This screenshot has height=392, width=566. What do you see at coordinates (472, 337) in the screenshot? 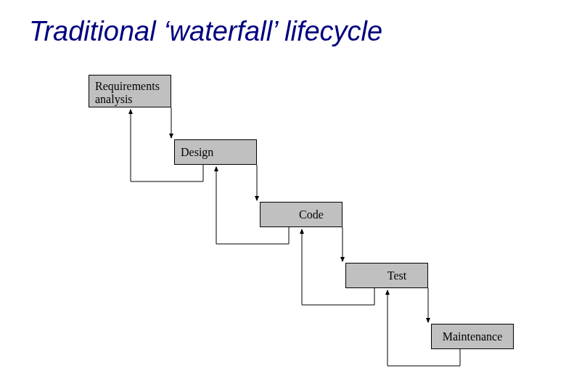
I see `stage-maintenance: Maintenance` at bounding box center [472, 337].